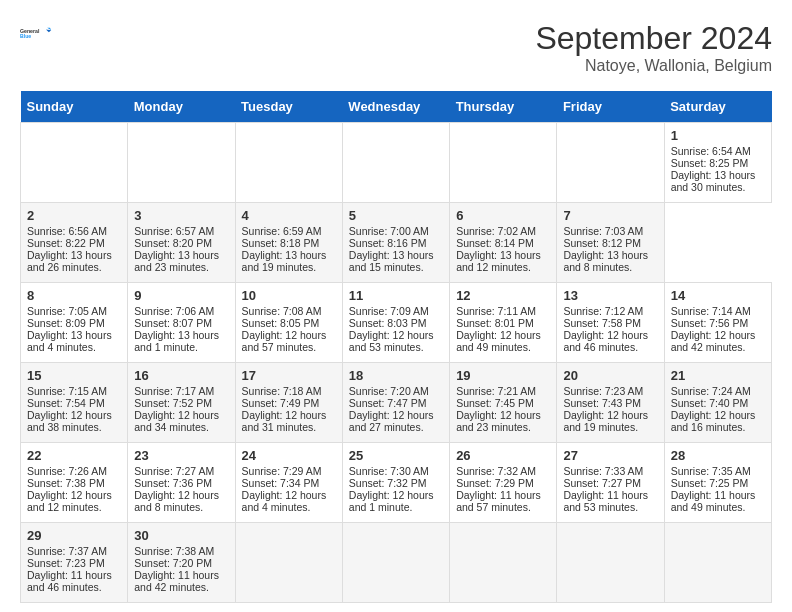 The width and height of the screenshot is (792, 612). I want to click on location-subtitle: Natoye, Wallonia, Belgium, so click(654, 66).